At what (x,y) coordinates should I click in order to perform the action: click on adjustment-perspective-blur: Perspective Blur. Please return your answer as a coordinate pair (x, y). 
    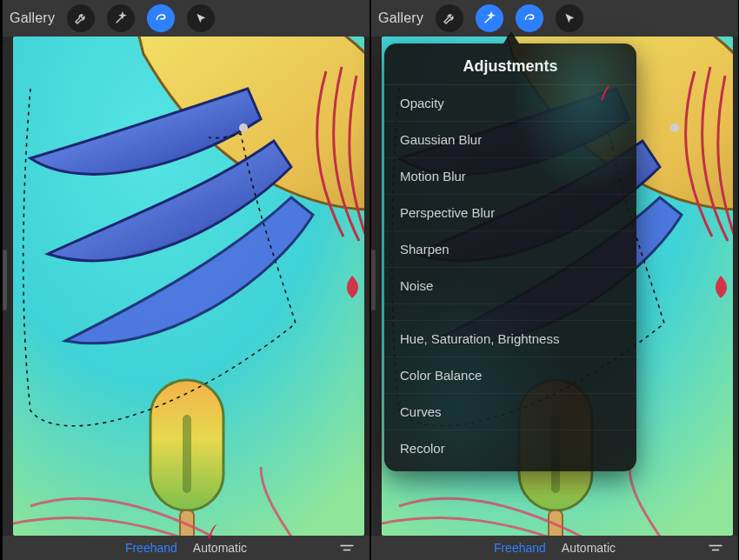
    Looking at the image, I should click on (510, 212).